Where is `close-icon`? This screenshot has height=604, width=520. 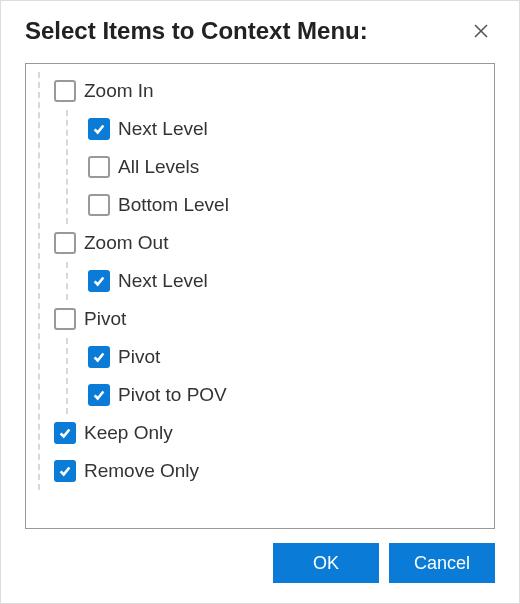 close-icon is located at coordinates (481, 31).